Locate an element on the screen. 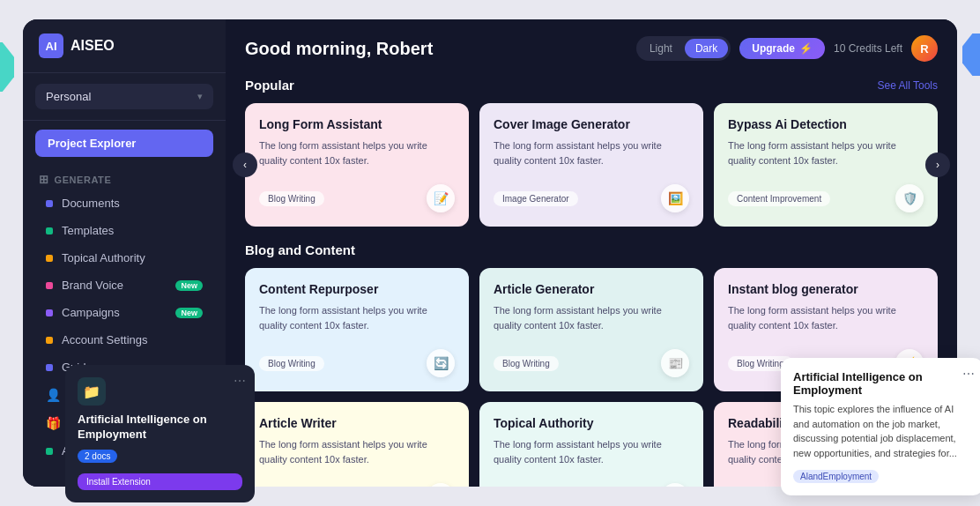 The width and height of the screenshot is (980, 506). blog-section-header: Blog and Content is located at coordinates (591, 250).